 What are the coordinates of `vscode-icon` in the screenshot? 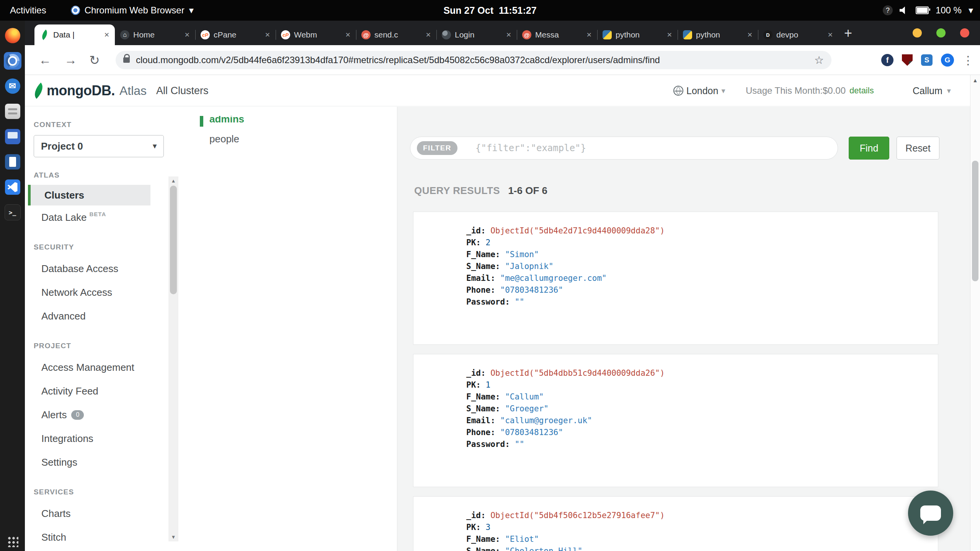 It's located at (13, 187).